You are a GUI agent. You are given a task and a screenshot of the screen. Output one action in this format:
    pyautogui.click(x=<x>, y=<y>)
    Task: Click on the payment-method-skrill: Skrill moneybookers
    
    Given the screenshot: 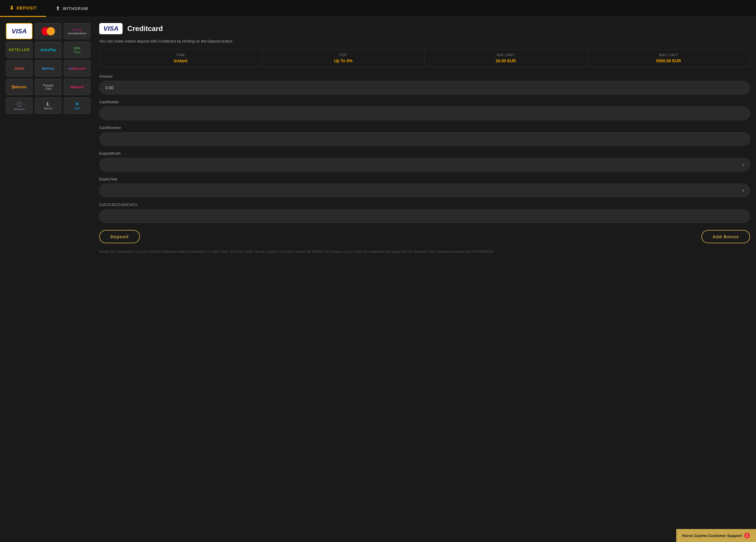 What is the action you would take?
    pyautogui.click(x=77, y=31)
    